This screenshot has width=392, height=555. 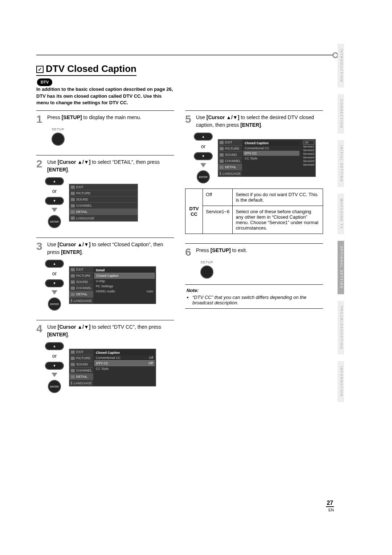 What do you see at coordinates (207, 262) in the screenshot?
I see `setup-label: SETUP` at bounding box center [207, 262].